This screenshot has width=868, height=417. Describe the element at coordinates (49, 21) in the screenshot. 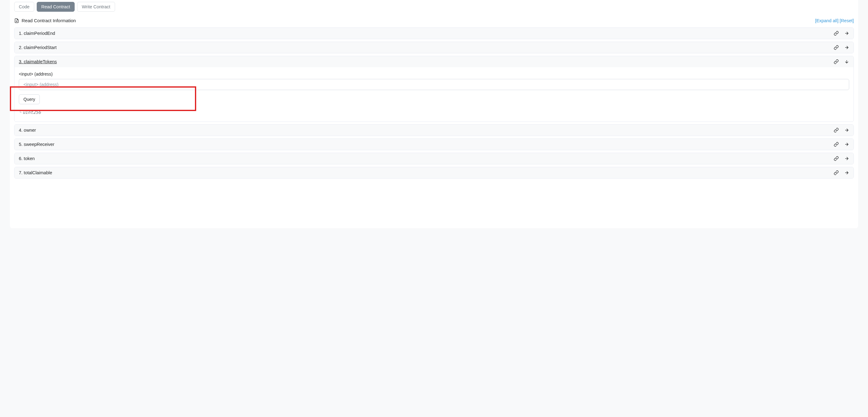

I see `section-title: Read Contract Information` at that location.